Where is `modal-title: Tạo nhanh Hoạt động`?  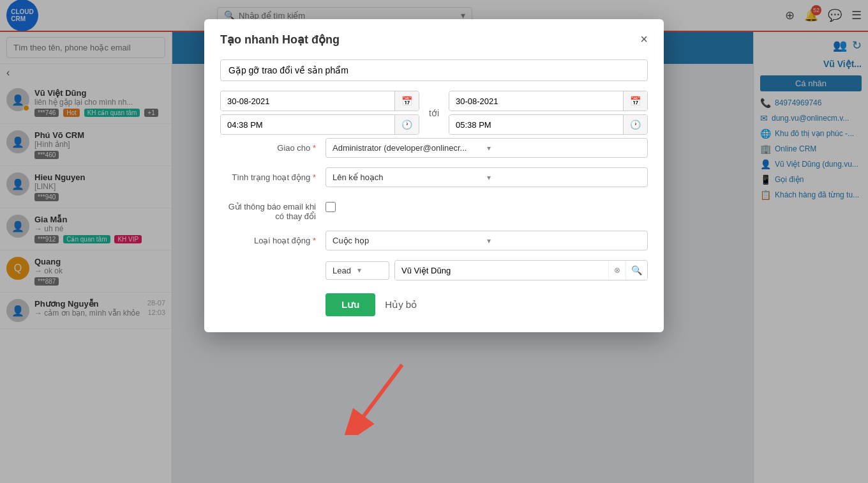 modal-title: Tạo nhanh Hoạt động is located at coordinates (280, 40).